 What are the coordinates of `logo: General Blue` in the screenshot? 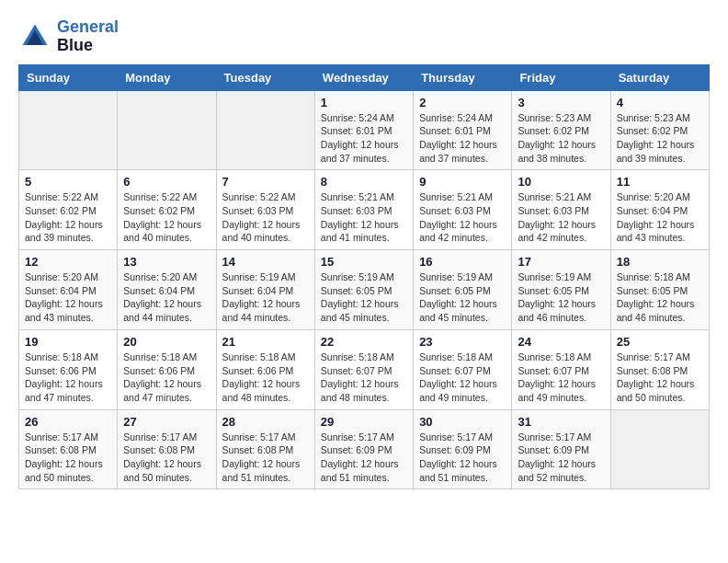 It's located at (68, 37).